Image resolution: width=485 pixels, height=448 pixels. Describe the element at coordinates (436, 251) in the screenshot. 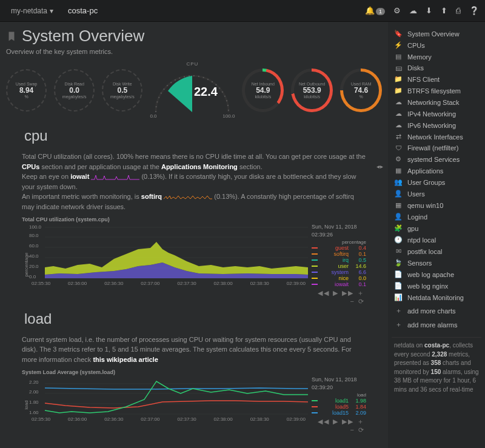

I see `sidebar-item-19: ✉postfix local` at that location.